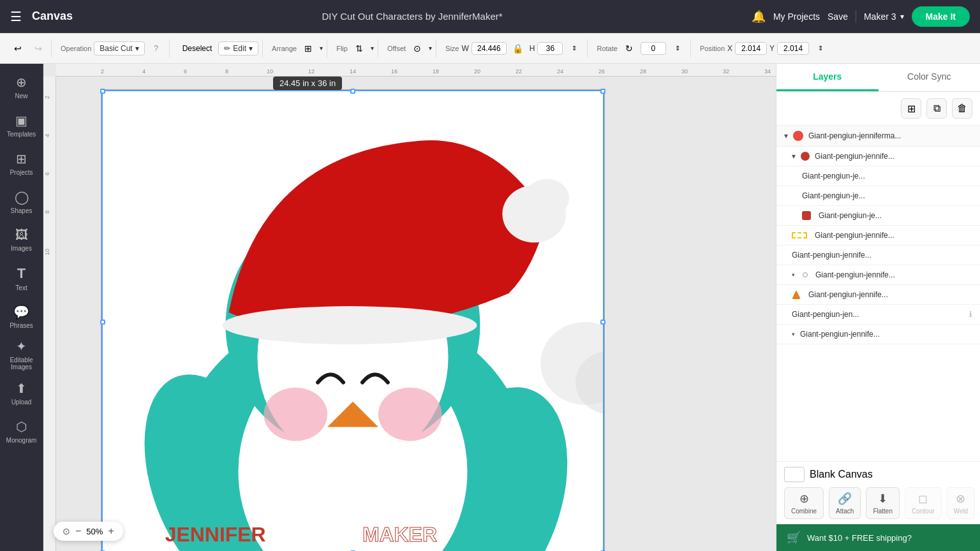 This screenshot has height=551, width=980. Describe the element at coordinates (22, 240) in the screenshot. I see `sidebar-item-images: 🖼 Images` at that location.